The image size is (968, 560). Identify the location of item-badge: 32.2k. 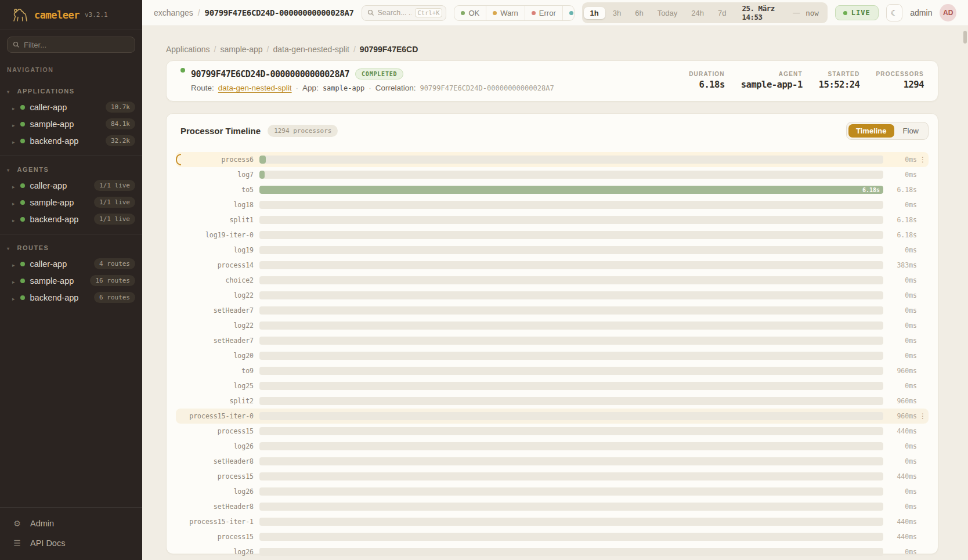
(121, 140).